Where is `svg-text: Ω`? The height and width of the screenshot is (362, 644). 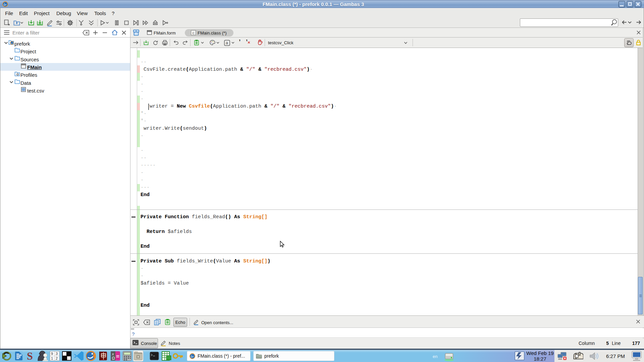
svg-text: Ω is located at coordinates (113, 358).